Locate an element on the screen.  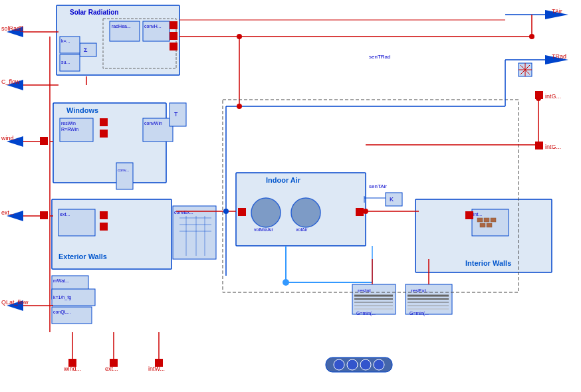
svg-text: radHea... is located at coordinates (121, 27).